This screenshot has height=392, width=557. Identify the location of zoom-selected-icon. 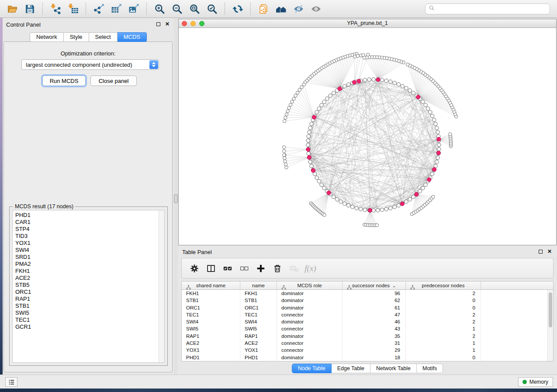
(212, 9).